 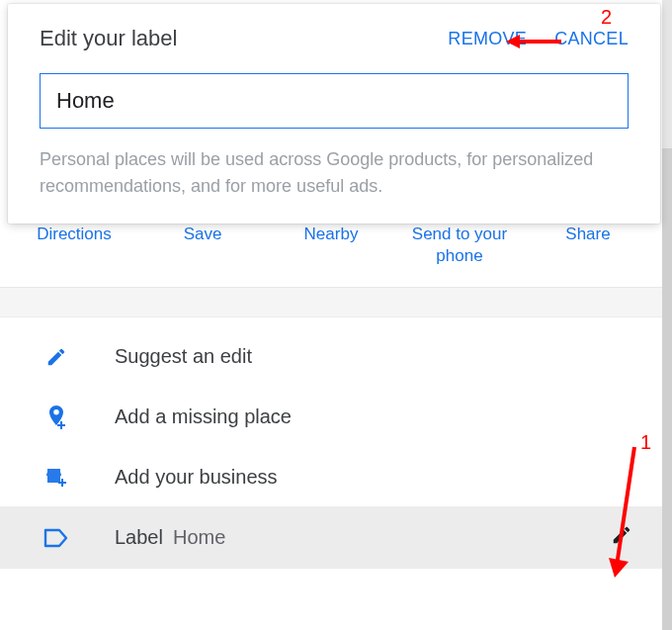 I want to click on cancel-button: CANCEL, so click(x=591, y=40).